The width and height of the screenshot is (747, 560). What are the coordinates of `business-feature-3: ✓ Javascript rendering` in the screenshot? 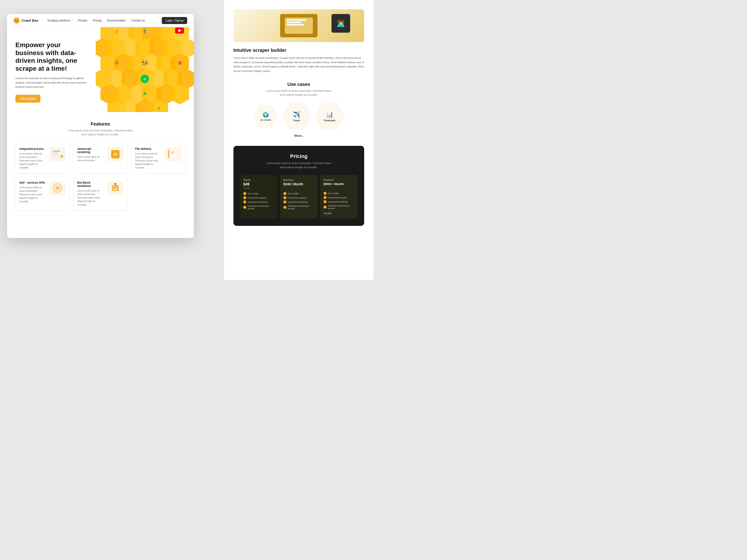 It's located at (299, 202).